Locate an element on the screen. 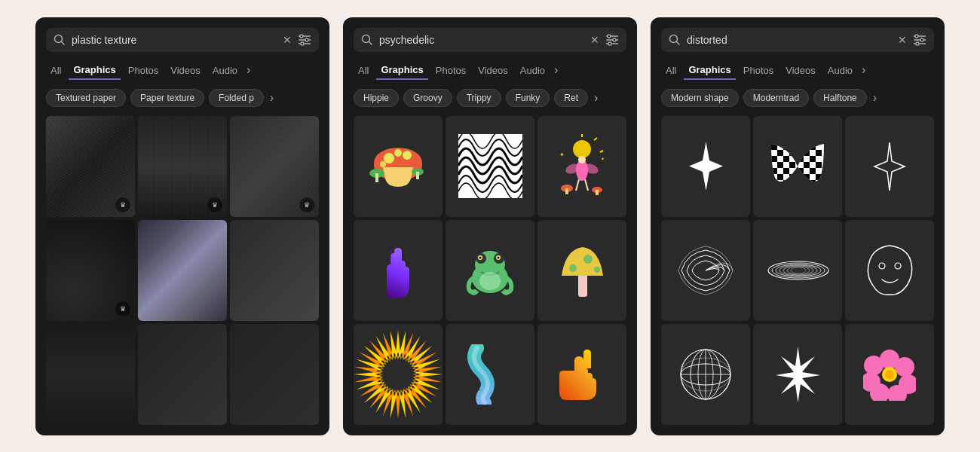 This screenshot has width=980, height=452. clear-icon-psychedelic: ✕ is located at coordinates (595, 40).